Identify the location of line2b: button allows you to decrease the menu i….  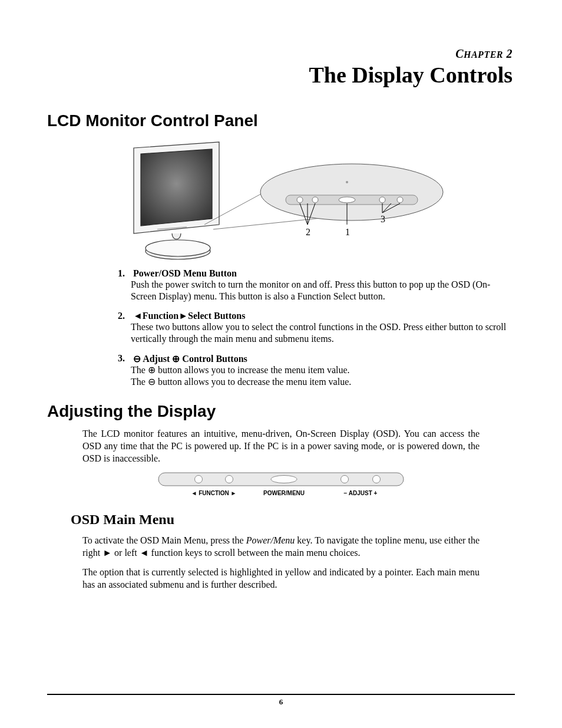
(253, 382).